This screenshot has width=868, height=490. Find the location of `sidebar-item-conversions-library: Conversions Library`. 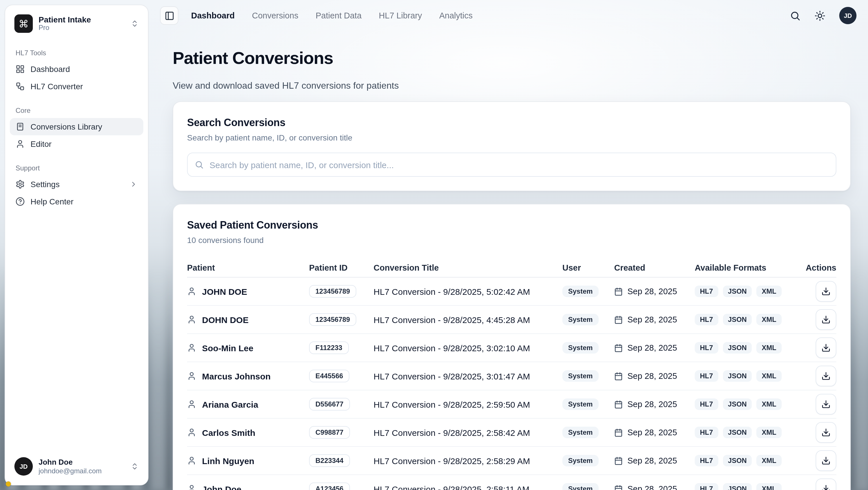

sidebar-item-conversions-library: Conversions Library is located at coordinates (76, 127).